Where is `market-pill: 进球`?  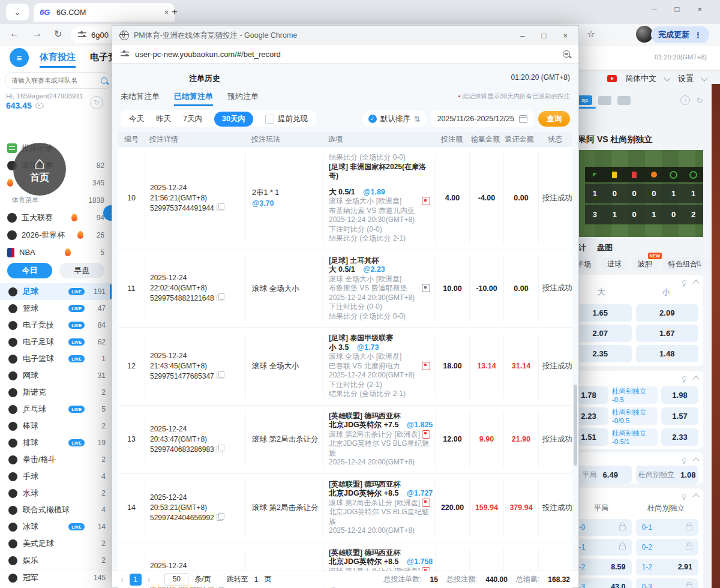 market-pill: 进球 is located at coordinates (614, 264).